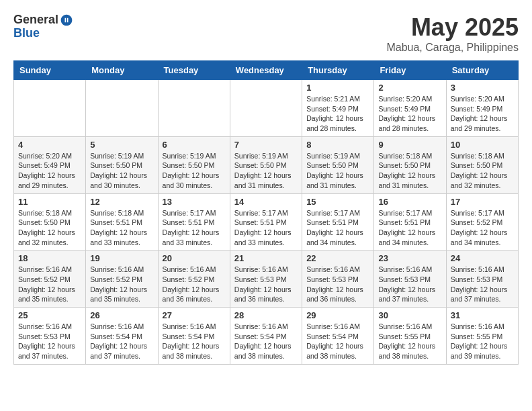 The image size is (532, 411). What do you see at coordinates (482, 87) in the screenshot?
I see `day-number: 3` at bounding box center [482, 87].